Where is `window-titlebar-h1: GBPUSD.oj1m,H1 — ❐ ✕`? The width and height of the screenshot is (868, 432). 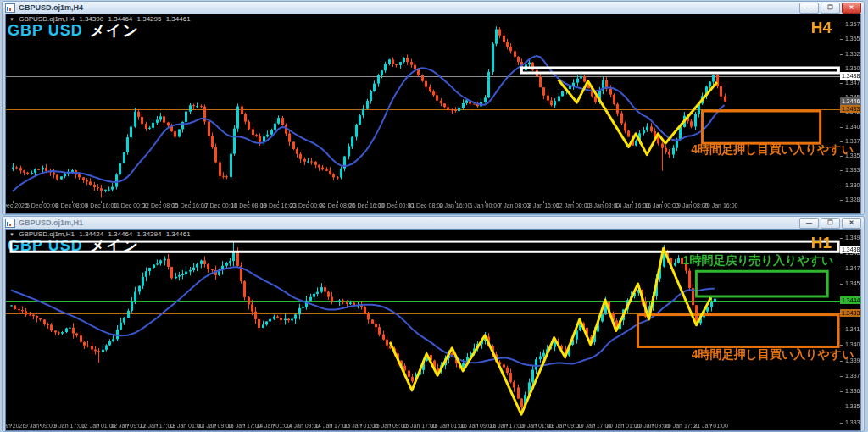
window-titlebar-h1: GBPUSD.oj1m,H1 — ❐ ✕ is located at coordinates (433, 223).